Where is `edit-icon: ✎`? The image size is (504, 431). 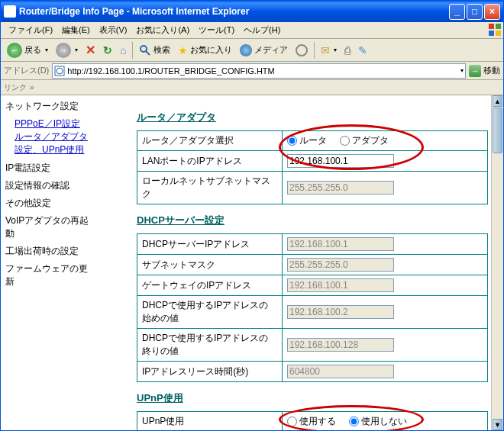
edit-icon: ✎ is located at coordinates (363, 50).